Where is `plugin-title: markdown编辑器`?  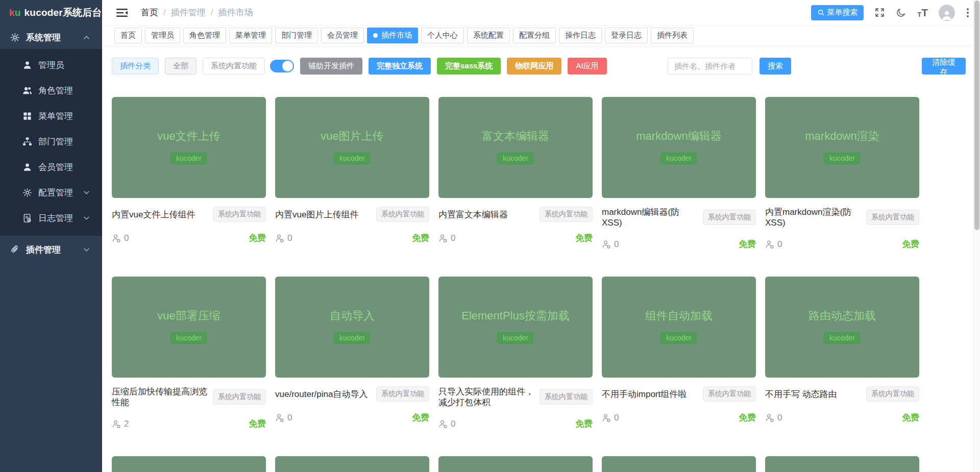 plugin-title: markdown编辑器 is located at coordinates (679, 136).